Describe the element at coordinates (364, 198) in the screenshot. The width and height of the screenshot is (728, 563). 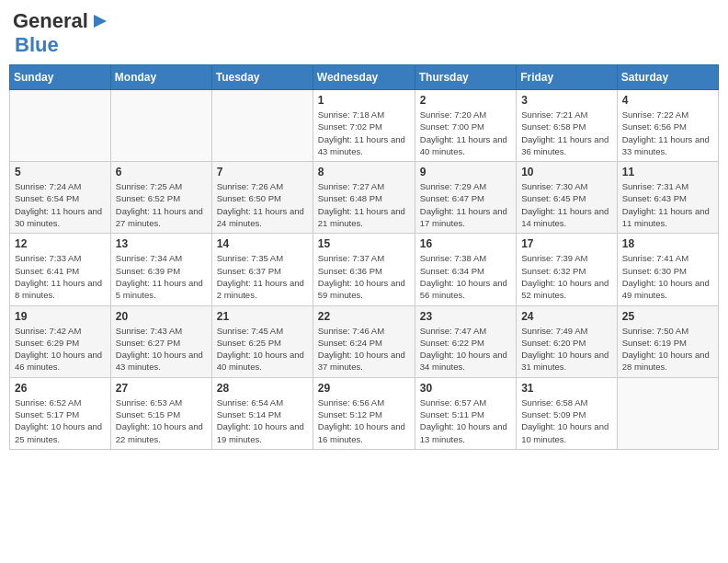
I see `calendar-cell: 8Sunrise: 7:27 AM Sunset: 6:48 PM Daylig…` at that location.